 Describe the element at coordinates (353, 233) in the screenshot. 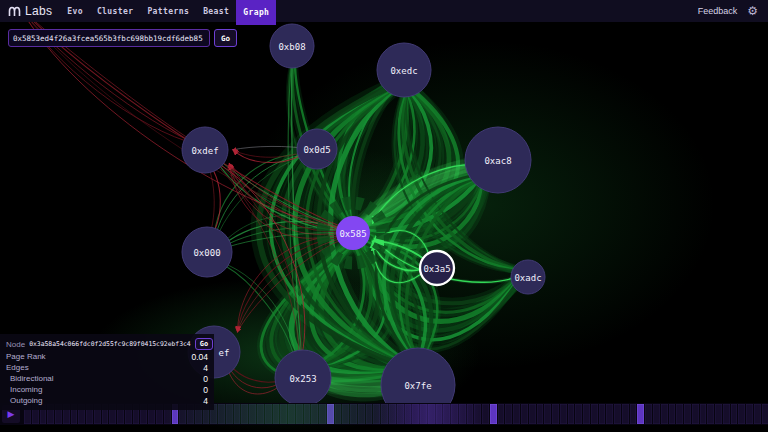

I see `graph-node-0x585: 0x585` at that location.